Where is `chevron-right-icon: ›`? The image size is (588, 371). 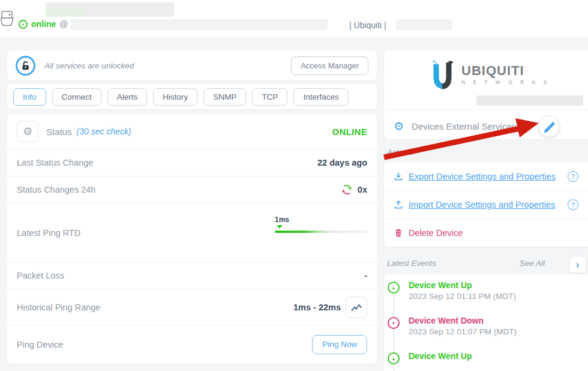
chevron-right-icon: › is located at coordinates (577, 264).